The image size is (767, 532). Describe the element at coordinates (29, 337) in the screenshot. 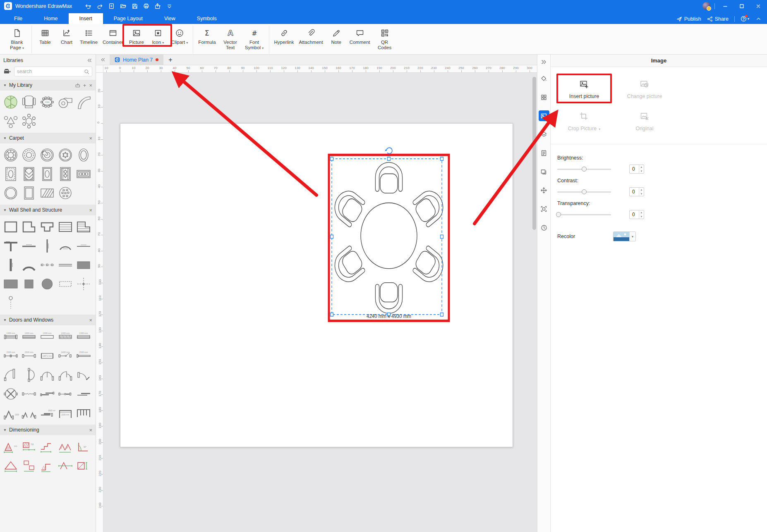

I see `shape-win2: 1300 mm` at that location.